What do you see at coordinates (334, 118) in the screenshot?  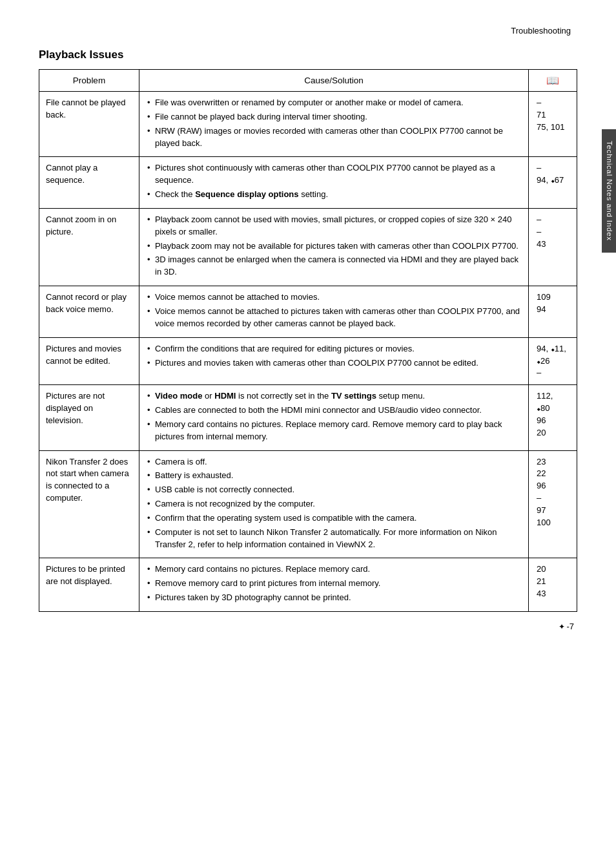 I see `cause-item: File cannot be played back during interv…` at bounding box center [334, 118].